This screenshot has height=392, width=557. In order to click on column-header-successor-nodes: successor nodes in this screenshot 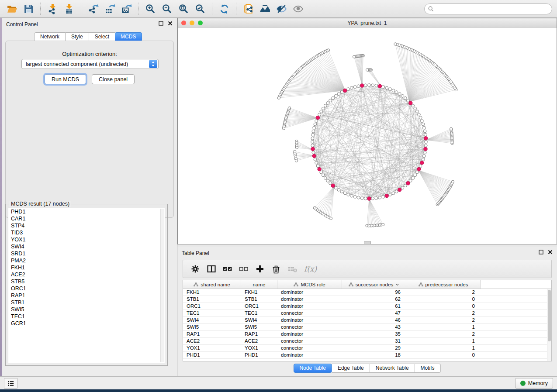, I will do `click(374, 285)`.